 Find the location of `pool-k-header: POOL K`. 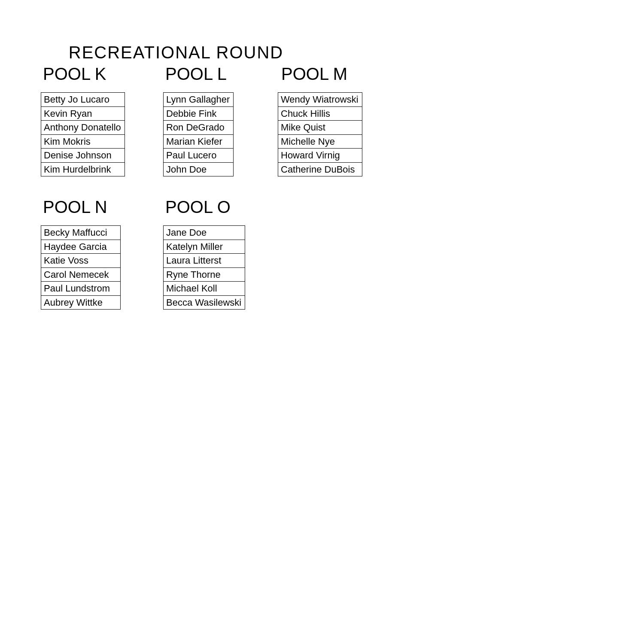

pool-k-header: POOL K is located at coordinates (75, 74).